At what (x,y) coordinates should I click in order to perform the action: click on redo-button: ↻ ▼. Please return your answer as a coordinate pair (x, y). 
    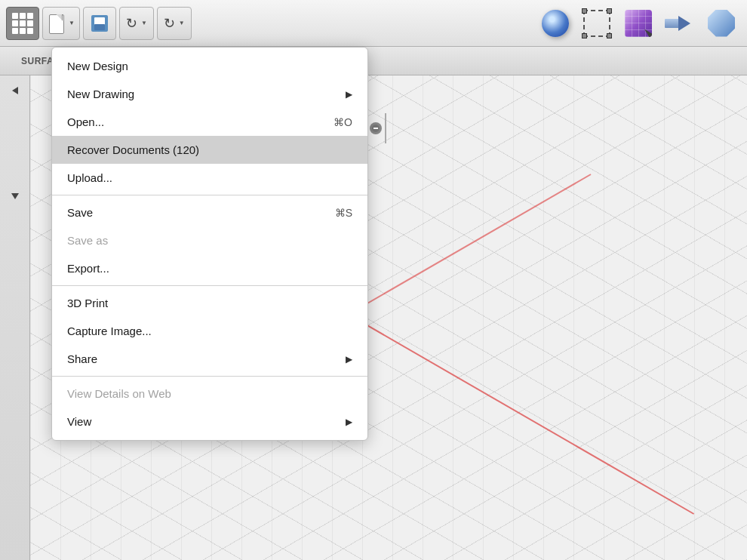
    Looking at the image, I should click on (174, 23).